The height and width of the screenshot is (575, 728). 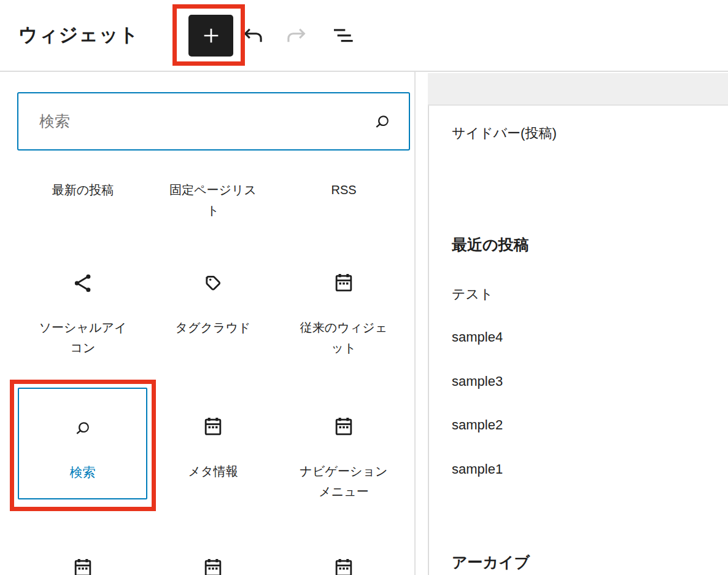 I want to click on block-item-label: 検索, so click(x=83, y=472).